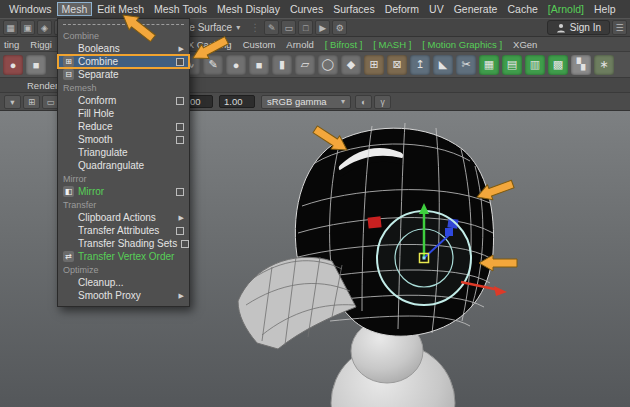  What do you see at coordinates (561, 28) in the screenshot?
I see `user-icon` at bounding box center [561, 28].